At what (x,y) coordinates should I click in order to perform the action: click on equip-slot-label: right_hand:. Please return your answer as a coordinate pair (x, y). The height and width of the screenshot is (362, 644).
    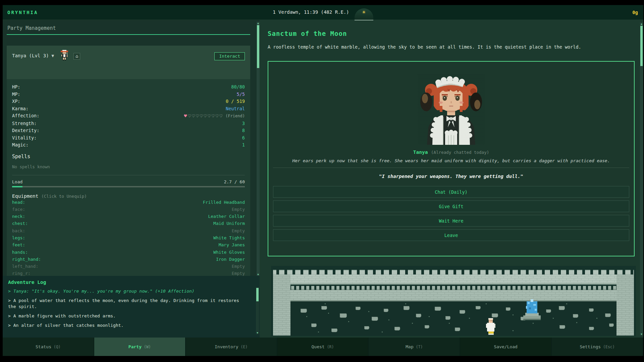
    Looking at the image, I should click on (26, 259).